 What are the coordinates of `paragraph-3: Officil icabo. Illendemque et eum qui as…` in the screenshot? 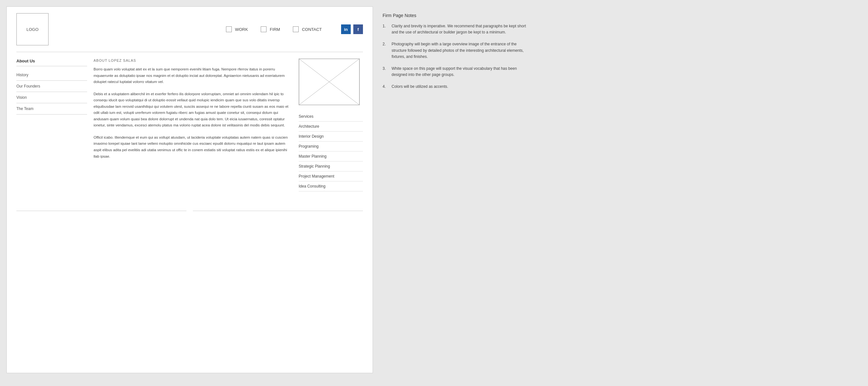 It's located at (193, 147).